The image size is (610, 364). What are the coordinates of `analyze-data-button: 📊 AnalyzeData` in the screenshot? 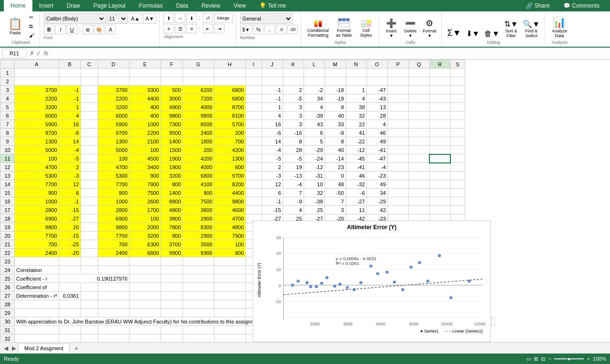 It's located at (559, 27).